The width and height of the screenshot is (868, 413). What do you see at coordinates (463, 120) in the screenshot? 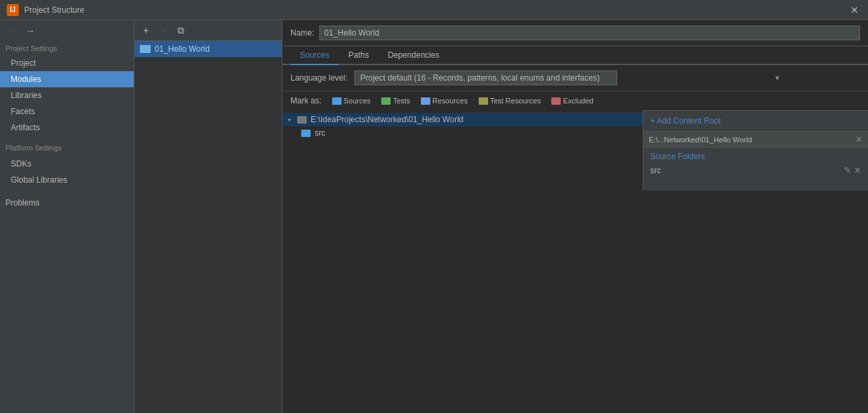
I see `tree-item-root: ▾ E:\IdeaProjects\Networked\01_Hello Wor…` at bounding box center [463, 120].